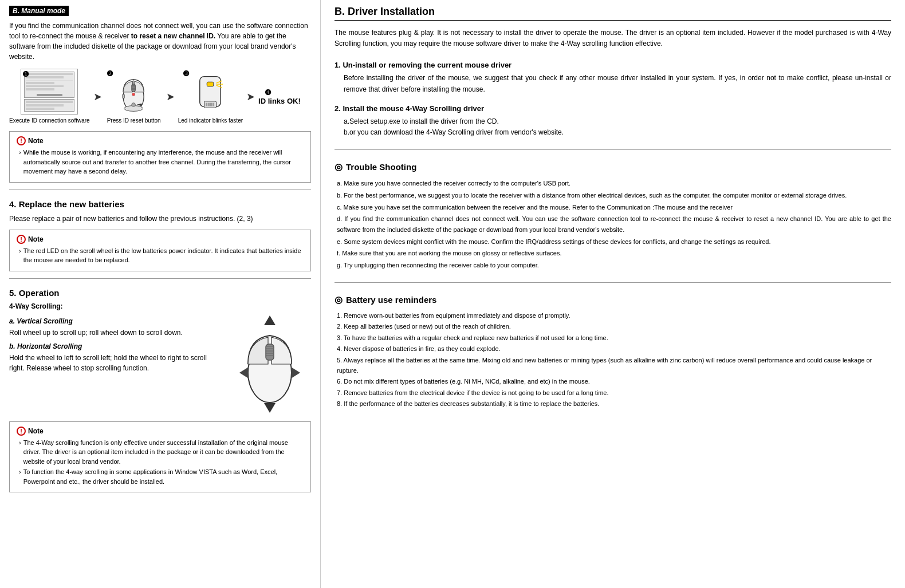 Image resolution: width=905 pixels, height=588 pixels. What do you see at coordinates (160, 204) in the screenshot?
I see `section-4-header: 4. Replace the new batteries` at bounding box center [160, 204].